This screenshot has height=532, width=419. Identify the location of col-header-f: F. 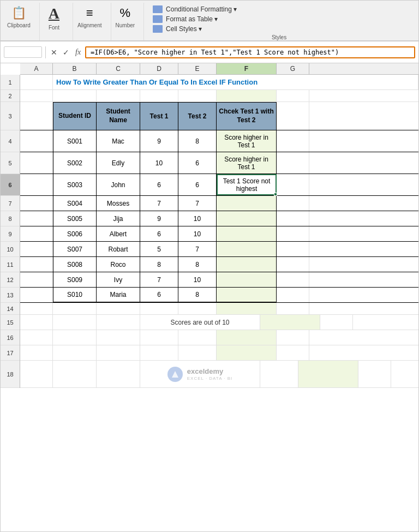
(247, 69).